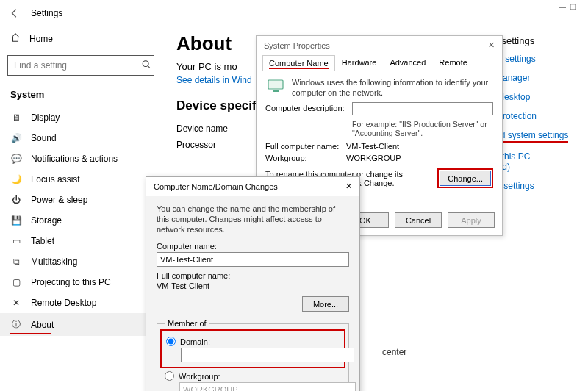 This screenshot has width=588, height=391. What do you see at coordinates (453, 62) in the screenshot?
I see `tab-remote: Remote` at bounding box center [453, 62].